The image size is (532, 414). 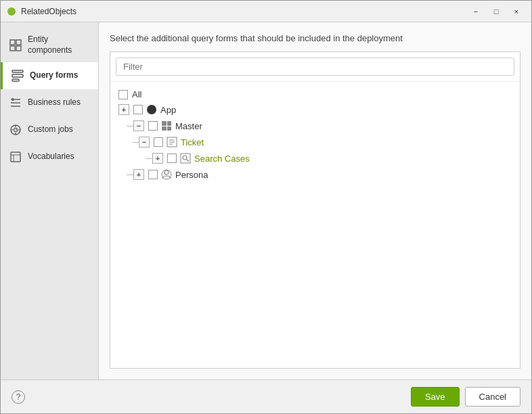 What do you see at coordinates (266, 12) in the screenshot?
I see `titlebar: RelatedObjects − □ ×` at bounding box center [266, 12].